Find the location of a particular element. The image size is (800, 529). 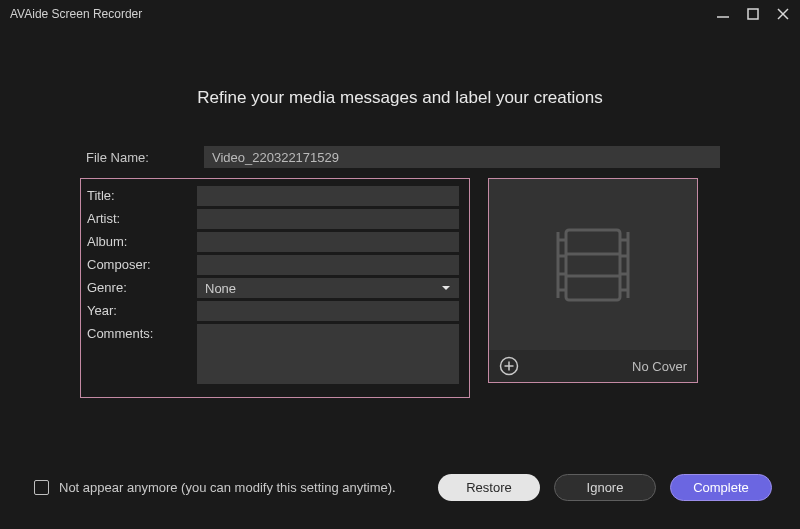

artist-label: Artist: is located at coordinates (137, 218).